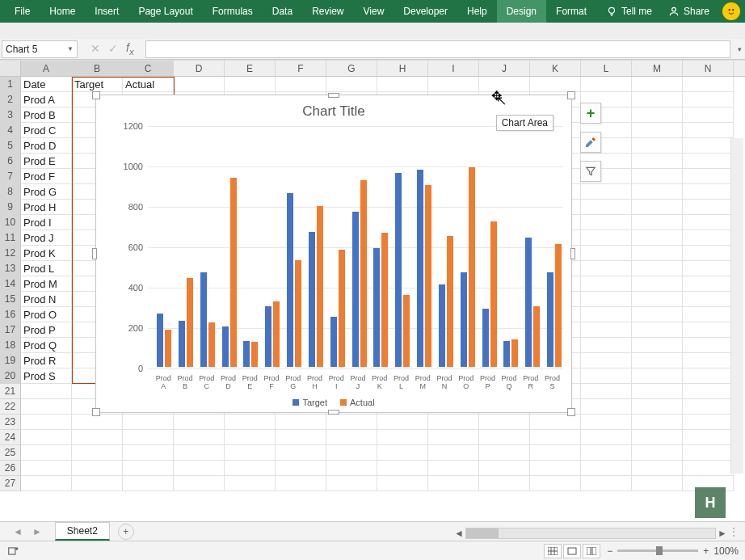 The height and width of the screenshot is (560, 745). What do you see at coordinates (11, 483) in the screenshot?
I see `row-header-27: 27` at bounding box center [11, 483].